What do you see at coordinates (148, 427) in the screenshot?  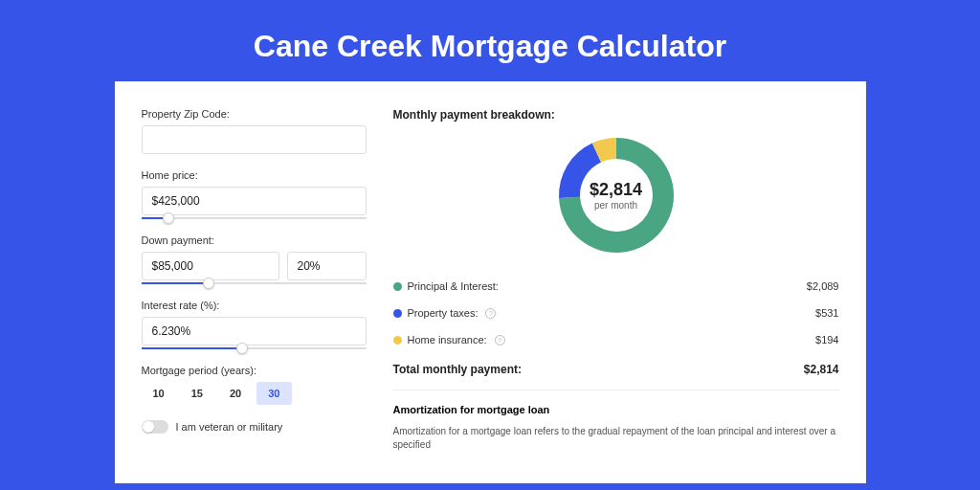 I see `toggle-knob` at bounding box center [148, 427].